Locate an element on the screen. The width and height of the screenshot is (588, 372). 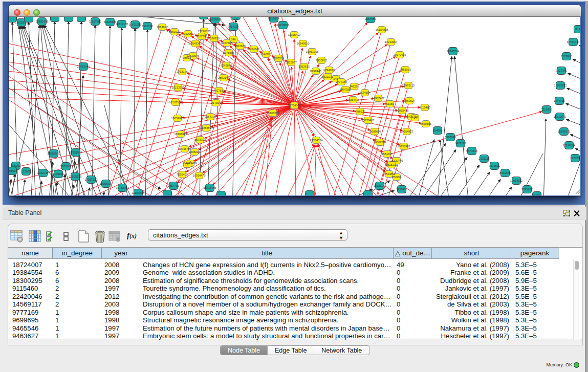
svg-text: 1145194 is located at coordinates (58, 174).